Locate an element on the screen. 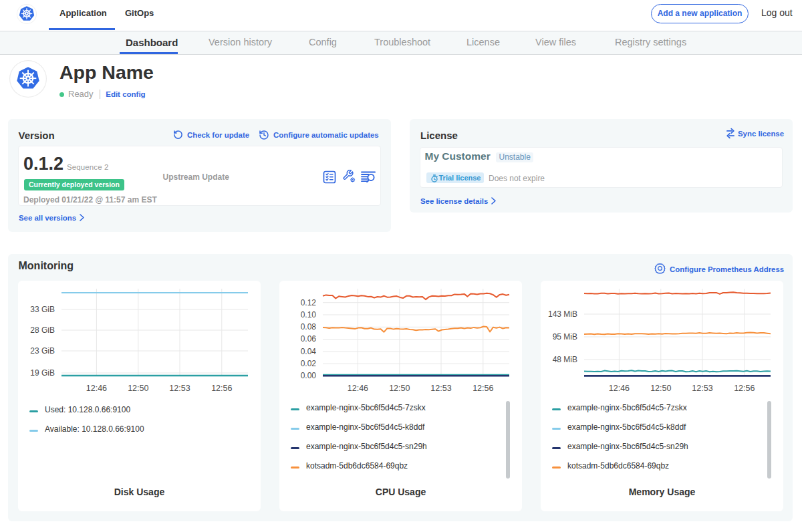 Image resolution: width=802 pixels, height=532 pixels. svg-text: 48 MiB is located at coordinates (565, 360).